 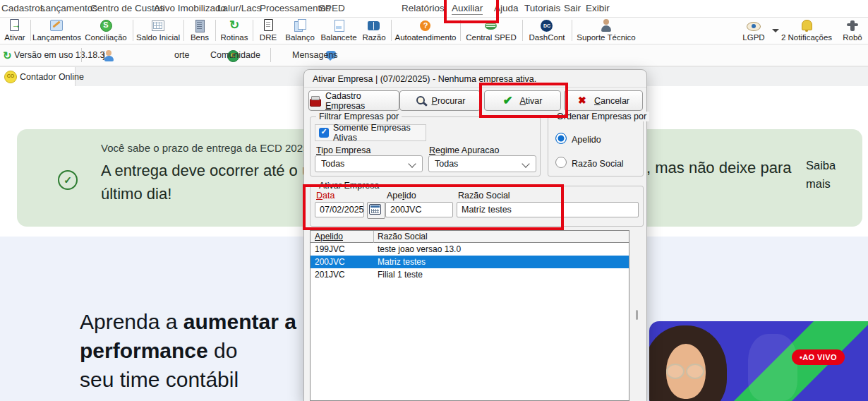 I want to click on menu-relatorios: Relatórios, so click(x=423, y=8).